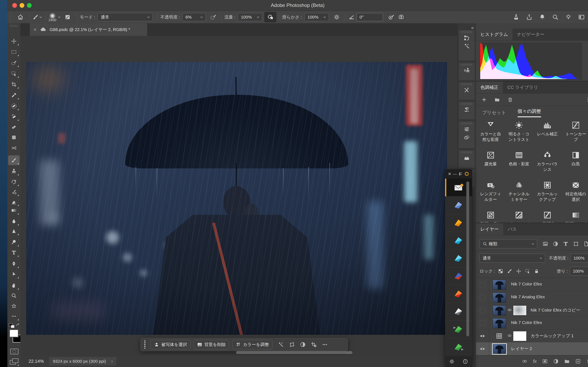 The image size is (588, 367). Describe the element at coordinates (587, 361) in the screenshot. I see `delete-layer-icon` at that location.